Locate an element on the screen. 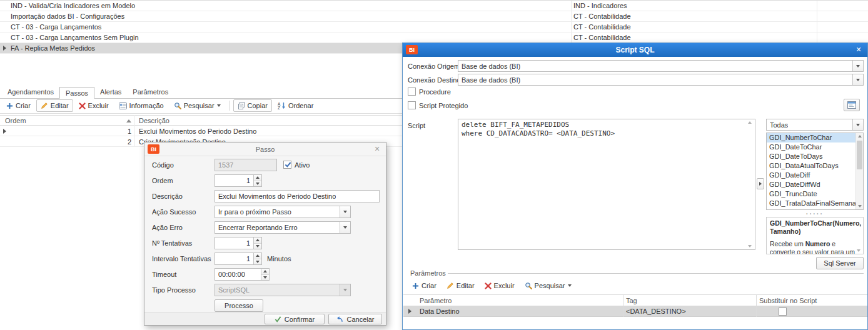 The width and height of the screenshot is (868, 330). function-item: GDI_TrataDataFinalSemana is located at coordinates (815, 204).